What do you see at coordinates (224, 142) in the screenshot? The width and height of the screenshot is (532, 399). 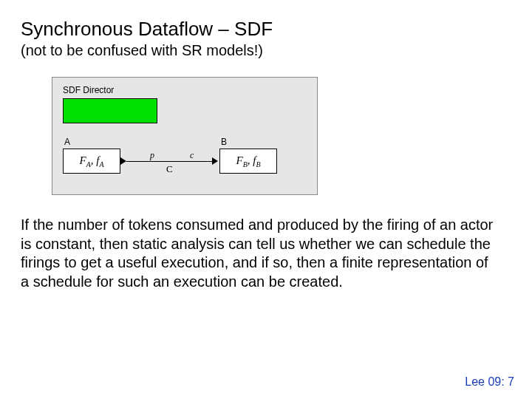 I see `actor-b-label: B` at bounding box center [224, 142].